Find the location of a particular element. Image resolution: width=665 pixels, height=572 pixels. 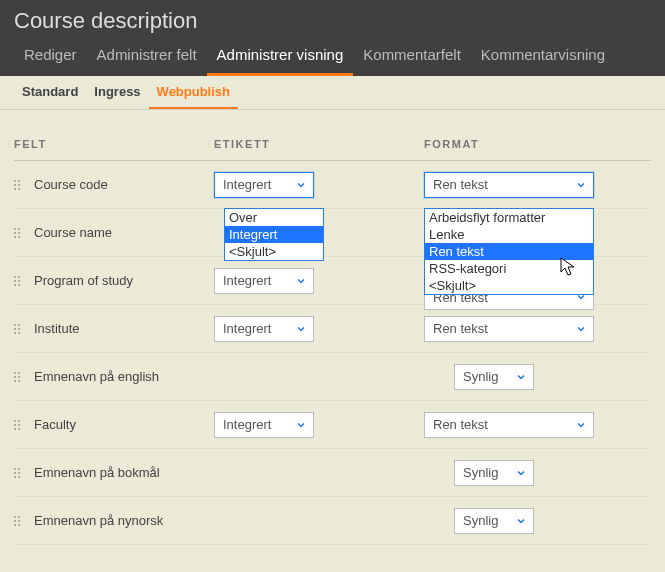

subtab-standard: Standard is located at coordinates (50, 92).